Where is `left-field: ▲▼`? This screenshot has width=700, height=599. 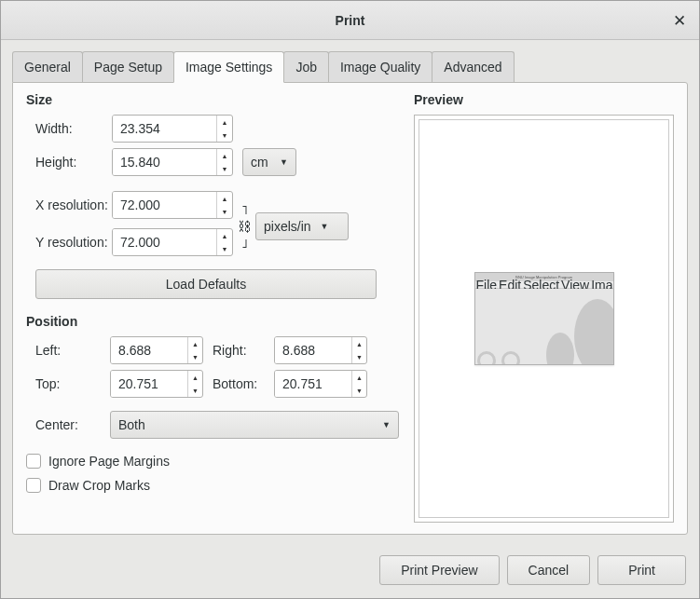 left-field: ▲▼ is located at coordinates (157, 350).